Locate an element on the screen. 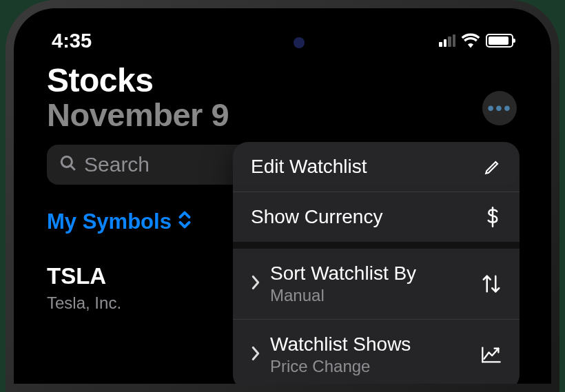 This screenshot has width=565, height=392. app-title: Stocks is located at coordinates (282, 81).